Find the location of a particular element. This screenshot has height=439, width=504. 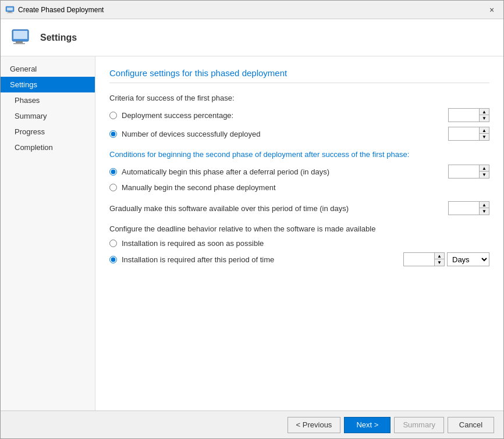

summary-button: Summary is located at coordinates (419, 425).